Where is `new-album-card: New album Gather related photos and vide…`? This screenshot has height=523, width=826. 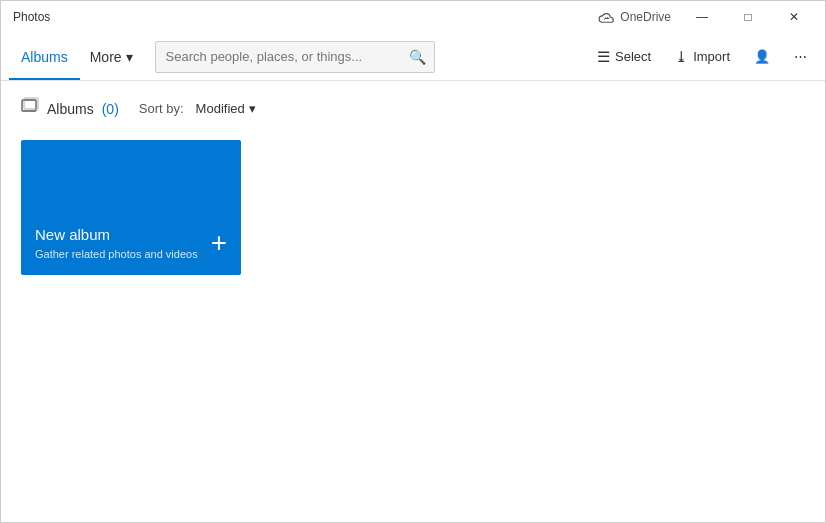 new-album-card: New album Gather related photos and vide… is located at coordinates (131, 208).